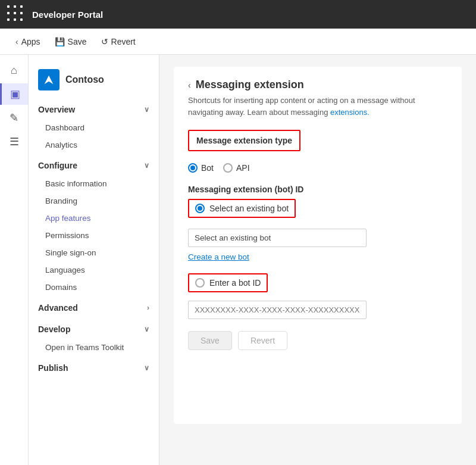 This screenshot has width=476, height=465. What do you see at coordinates (31, 42) in the screenshot?
I see `apps-label: Apps` at bounding box center [31, 42].